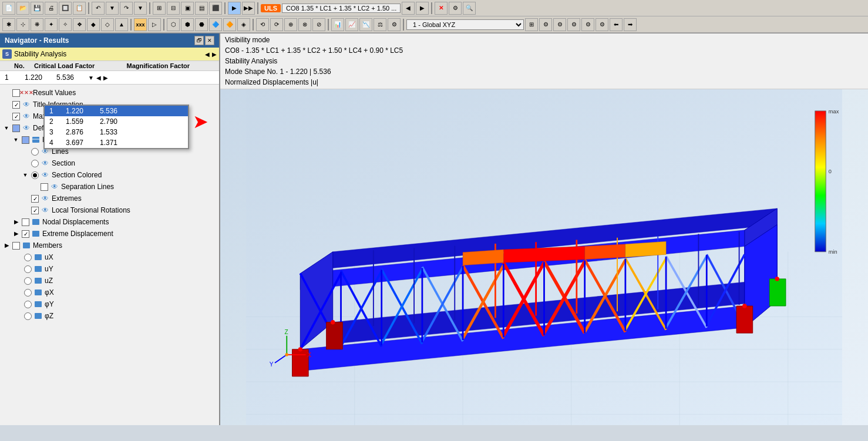 Image resolution: width=868 pixels, height=441 pixels. What do you see at coordinates (116, 143) in the screenshot?
I see `dlist-row-4: 4 3.697 1.371` at bounding box center [116, 143].